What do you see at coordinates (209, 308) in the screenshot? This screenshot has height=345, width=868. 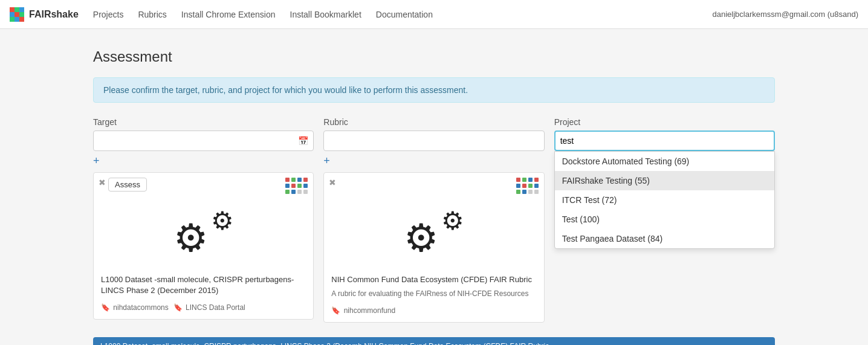 I see `target-tag-2: 🔖 LINCS Data Portal` at bounding box center [209, 308].